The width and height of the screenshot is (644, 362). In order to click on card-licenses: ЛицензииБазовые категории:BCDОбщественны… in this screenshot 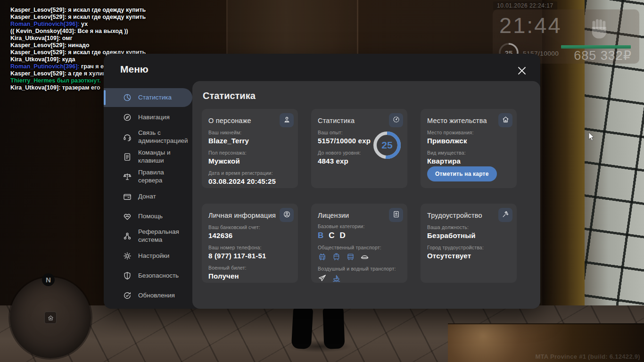, I will do `click(359, 243)`.